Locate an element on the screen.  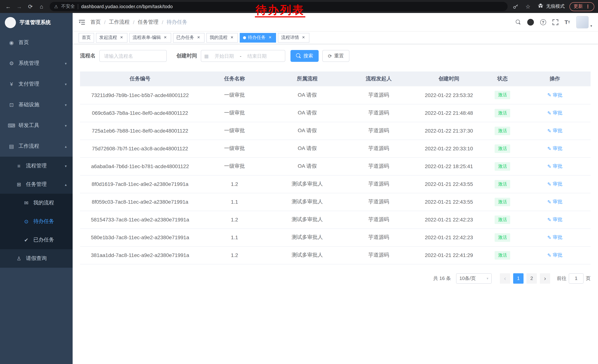
page-button-1: 1 is located at coordinates (518, 278).